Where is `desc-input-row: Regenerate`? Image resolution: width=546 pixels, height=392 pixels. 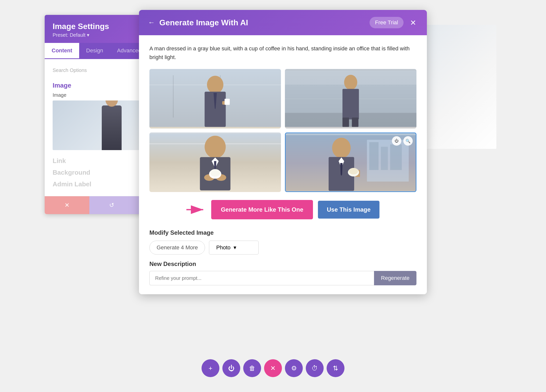 desc-input-row: Regenerate is located at coordinates (283, 278).